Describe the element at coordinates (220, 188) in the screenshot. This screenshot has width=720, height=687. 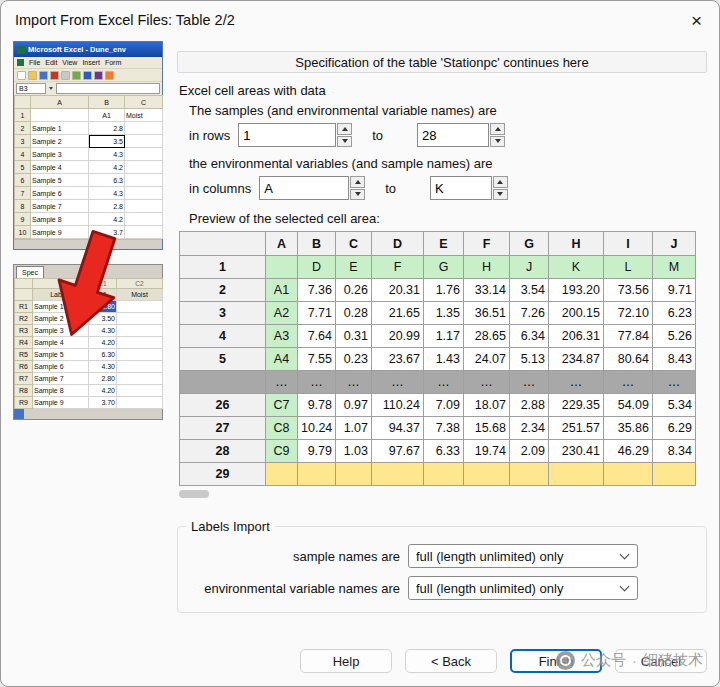
I see `columns-label: in columns` at that location.